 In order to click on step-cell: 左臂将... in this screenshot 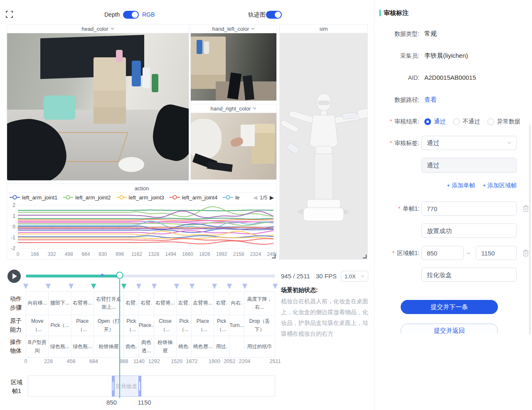, I will do `click(203, 303)`.